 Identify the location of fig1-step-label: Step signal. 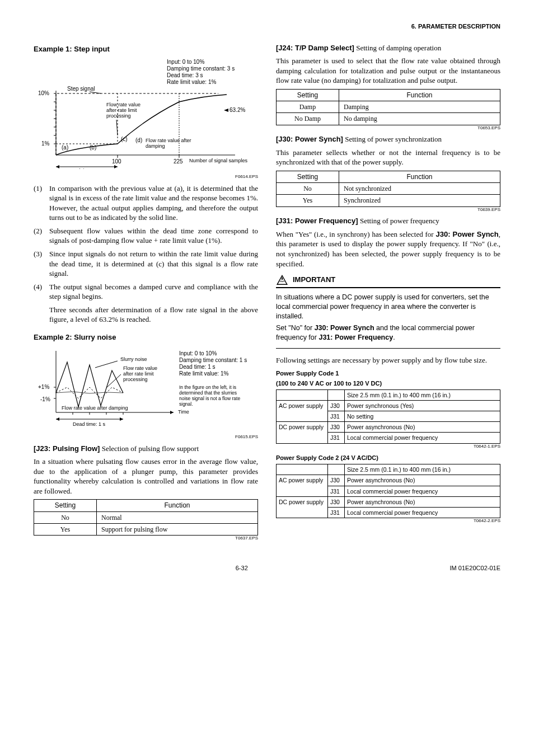
(81, 88).